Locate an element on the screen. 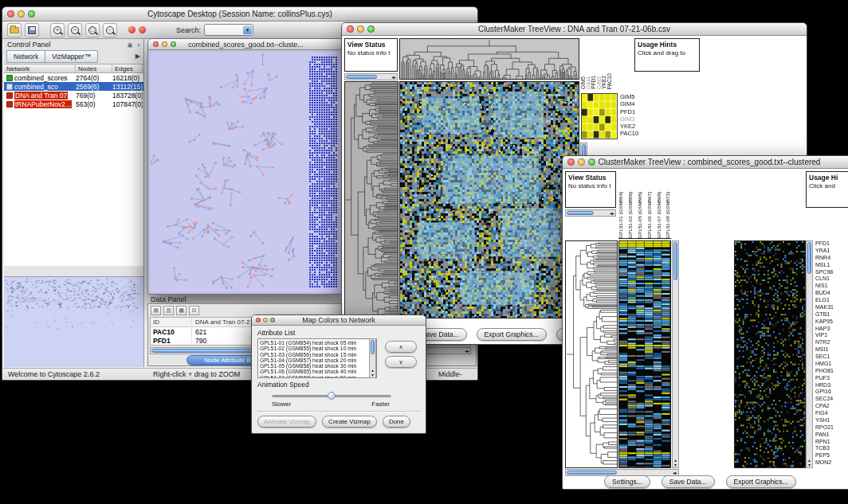 The width and height of the screenshot is (848, 504). main-title-bar: Cytoscape Desktop (Session Name: collins… is located at coordinates (240, 14).